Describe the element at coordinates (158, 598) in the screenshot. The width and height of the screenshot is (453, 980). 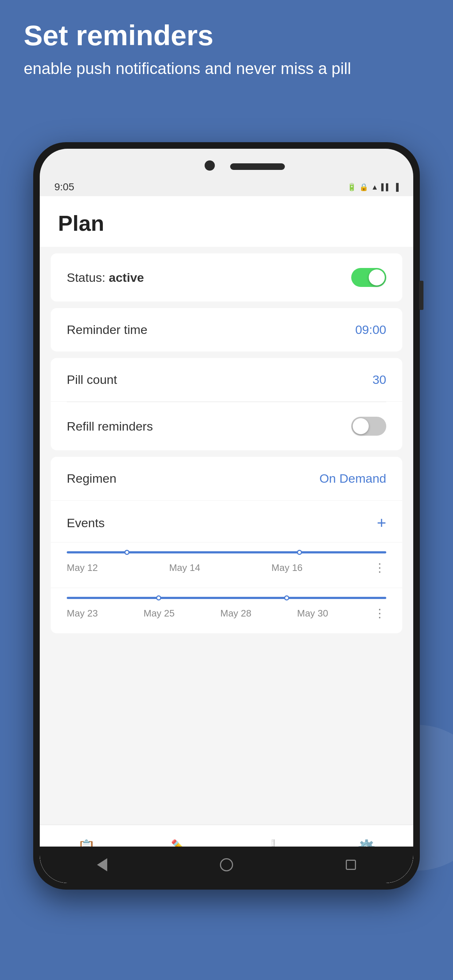
I see `timeline-dot-2a` at that location.